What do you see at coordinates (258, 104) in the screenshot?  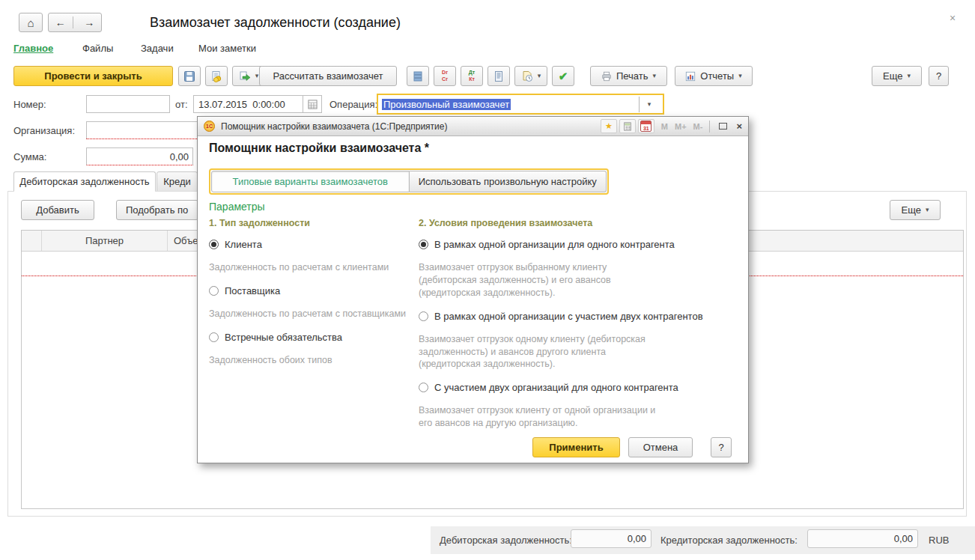 I see `date-field: 13.07.2015 0:00:00` at bounding box center [258, 104].